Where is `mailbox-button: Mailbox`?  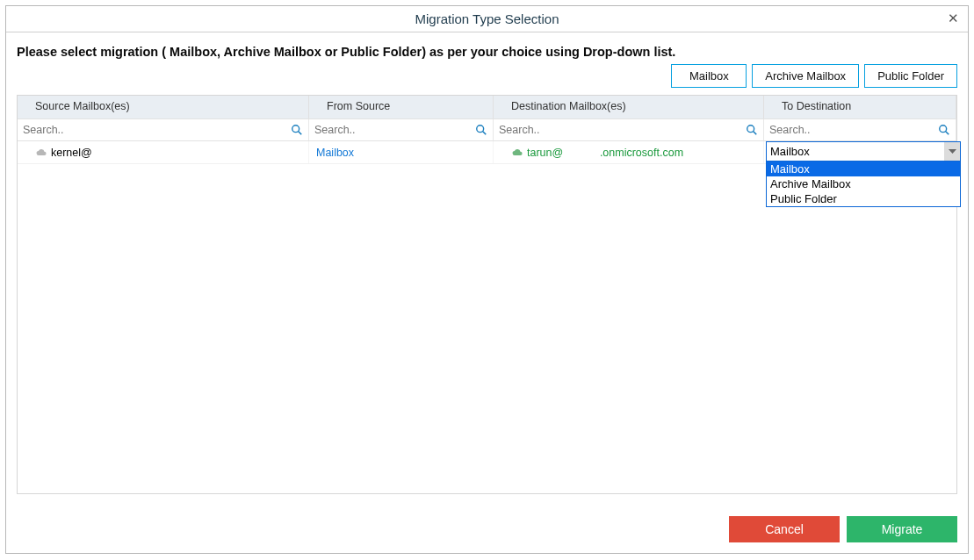 mailbox-button: Mailbox is located at coordinates (709, 75).